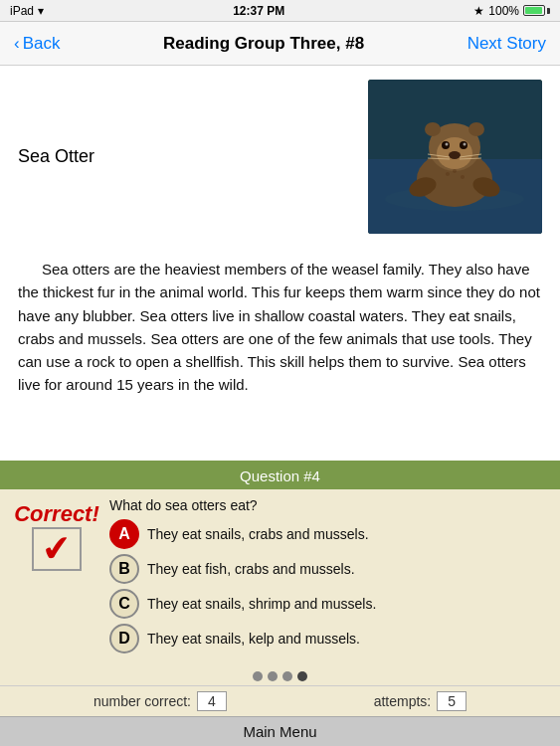  I want to click on answer-text-c: They eat snails, shrimp and mussels., so click(262, 604).